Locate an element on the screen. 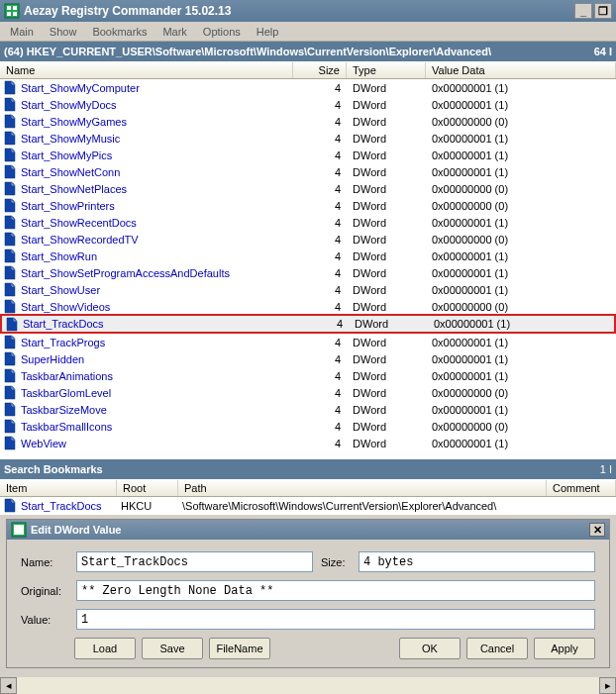 This screenshot has height=694, width=616. table-row: Start_ShowMyGames4DWord0x00000000 (0) is located at coordinates (308, 121).